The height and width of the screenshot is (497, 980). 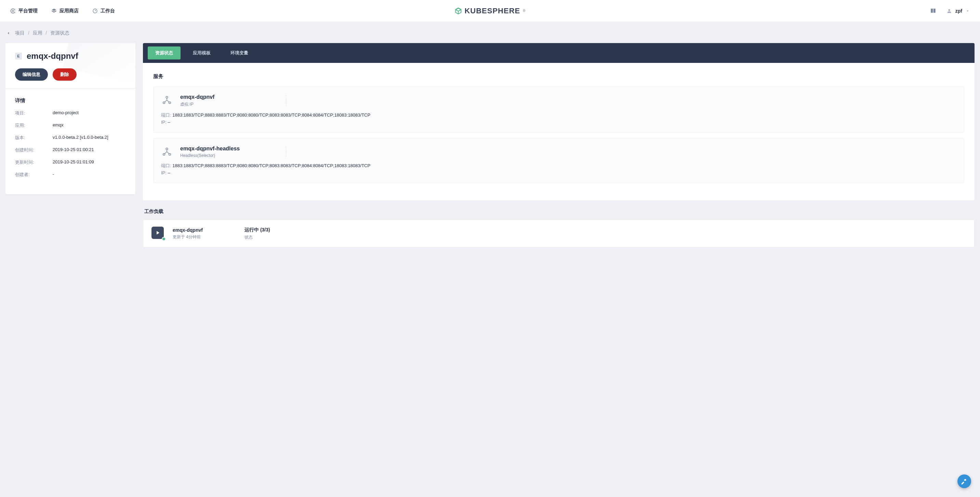 I want to click on services-title: 服务, so click(x=559, y=76).